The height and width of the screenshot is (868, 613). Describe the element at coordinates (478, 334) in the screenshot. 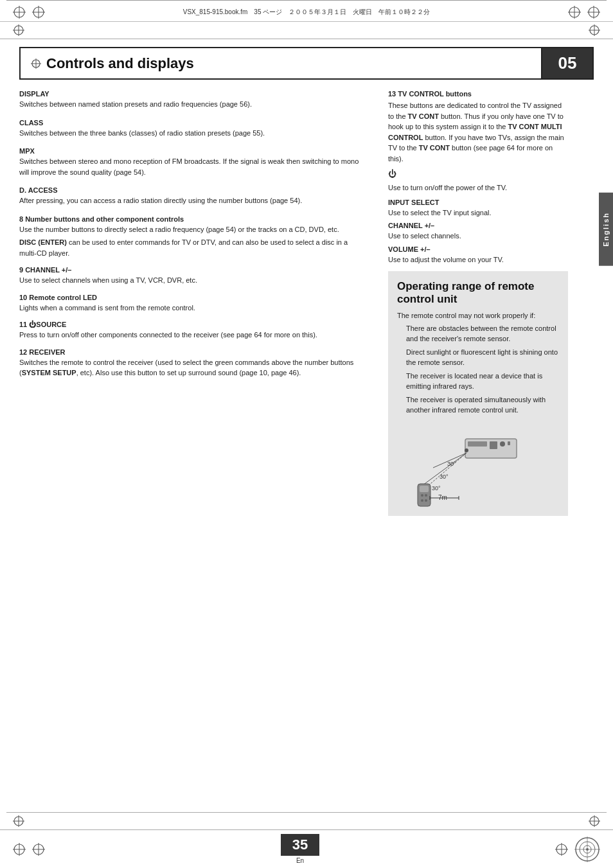

I see `bullet-item-1: There are obstacles between the remote c…` at that location.